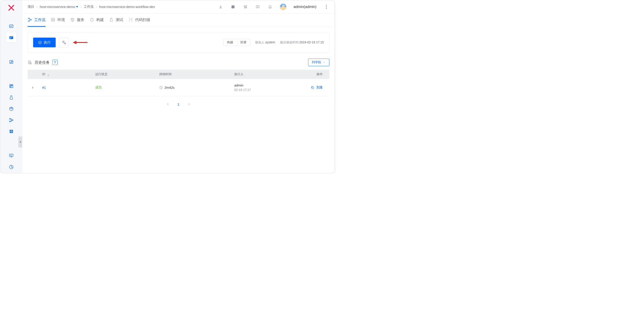  I want to click on modifier-value: system, so click(270, 42).